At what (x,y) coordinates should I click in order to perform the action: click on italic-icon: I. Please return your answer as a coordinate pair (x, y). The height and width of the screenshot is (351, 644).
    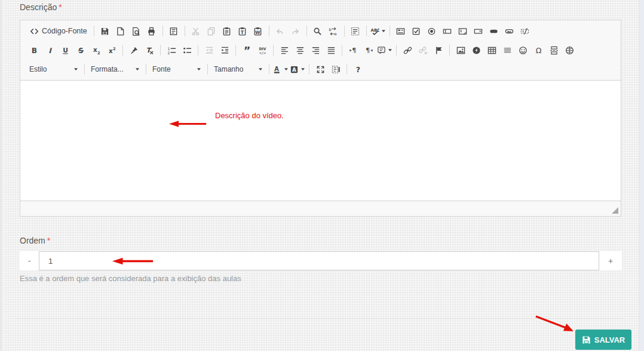
    Looking at the image, I should click on (50, 50).